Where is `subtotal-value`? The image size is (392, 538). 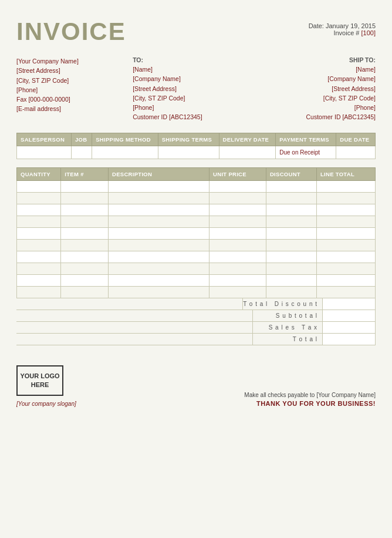
subtotal-value is located at coordinates (349, 316).